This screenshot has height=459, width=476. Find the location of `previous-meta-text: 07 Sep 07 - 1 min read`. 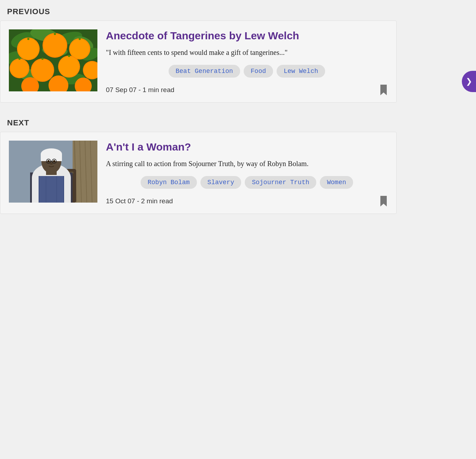

previous-meta-text: 07 Sep 07 - 1 min read is located at coordinates (140, 90).